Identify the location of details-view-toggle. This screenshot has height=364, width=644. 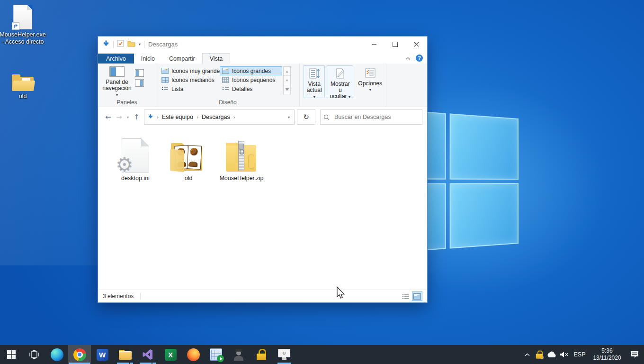
(405, 296).